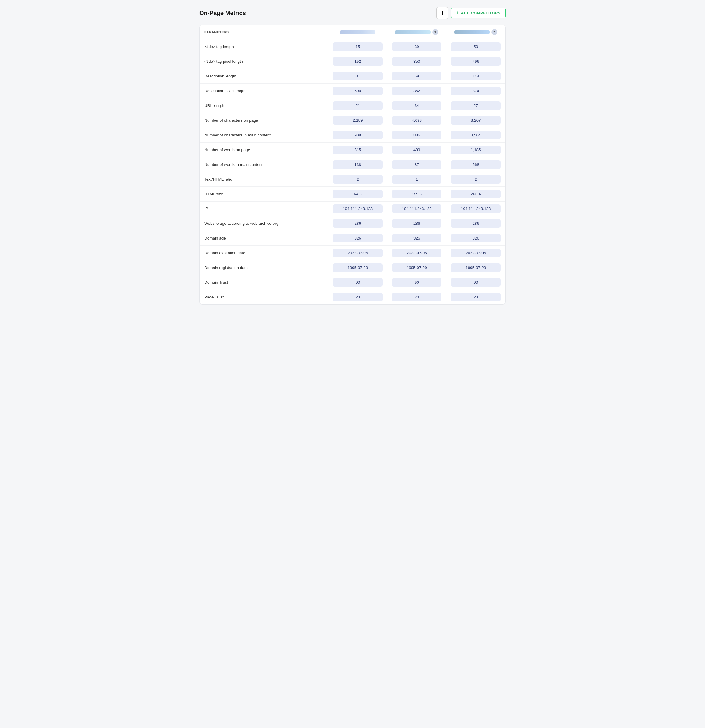  Describe the element at coordinates (476, 135) in the screenshot. I see `value-badge: 3,564` at that location.